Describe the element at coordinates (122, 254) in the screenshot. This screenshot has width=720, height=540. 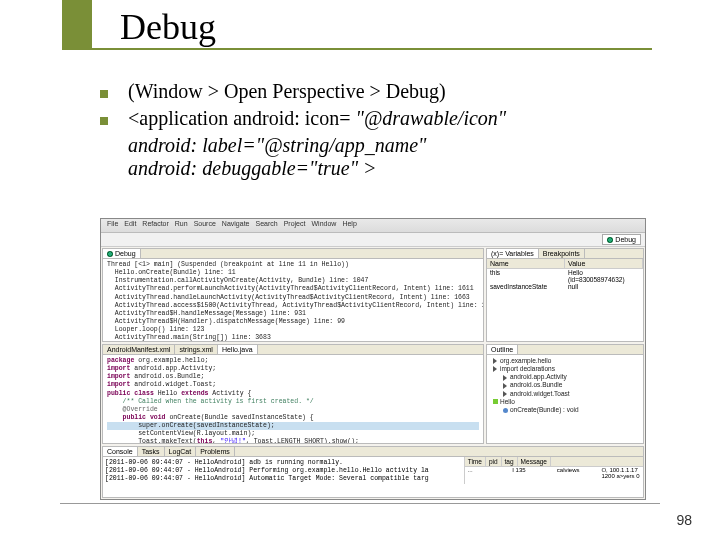
I see `tab-debug: Debug` at that location.